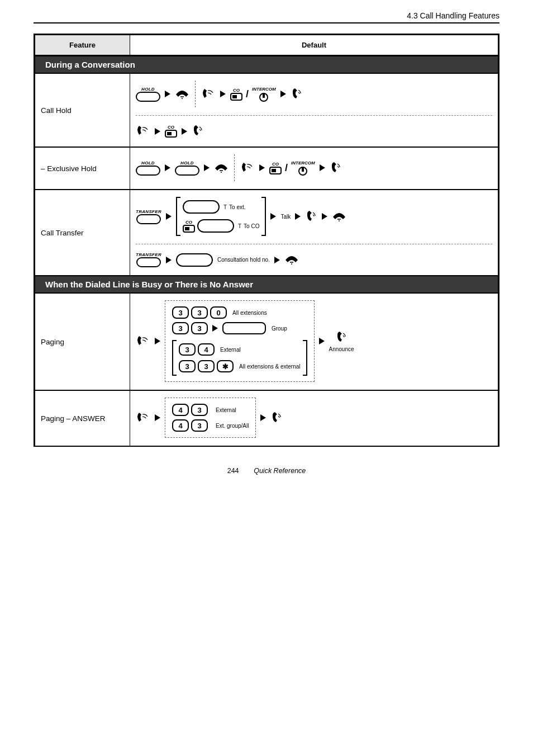 This screenshot has height=756, width=533. Describe the element at coordinates (266, 45) in the screenshot. I see `table-header-row: Feature Default` at that location.